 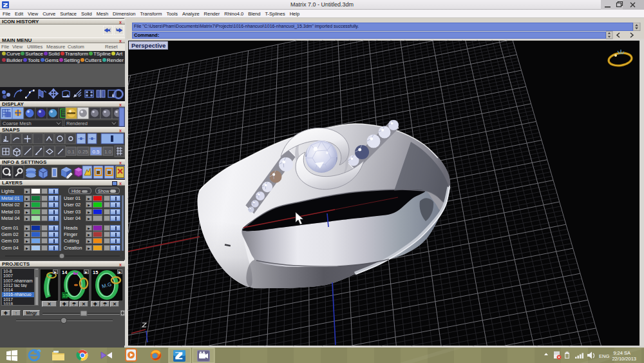 I want to click on svg-text: 9:24 SA, so click(x=622, y=353).